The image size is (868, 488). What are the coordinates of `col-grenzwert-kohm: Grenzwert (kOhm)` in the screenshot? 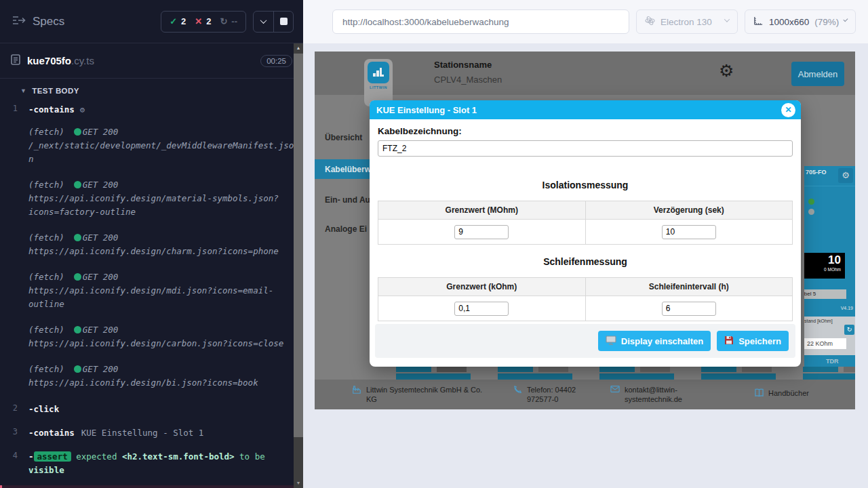 It's located at (482, 287).